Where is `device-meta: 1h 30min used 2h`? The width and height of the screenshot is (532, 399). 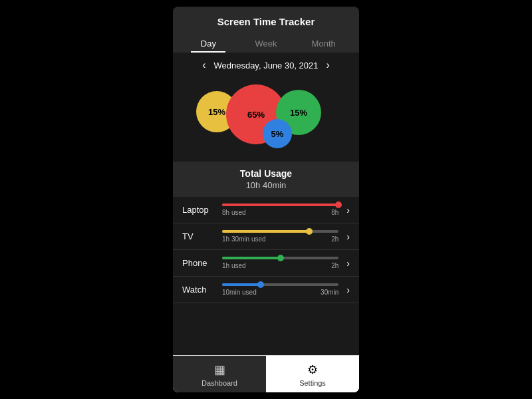 device-meta: 1h 30min used 2h is located at coordinates (281, 239).